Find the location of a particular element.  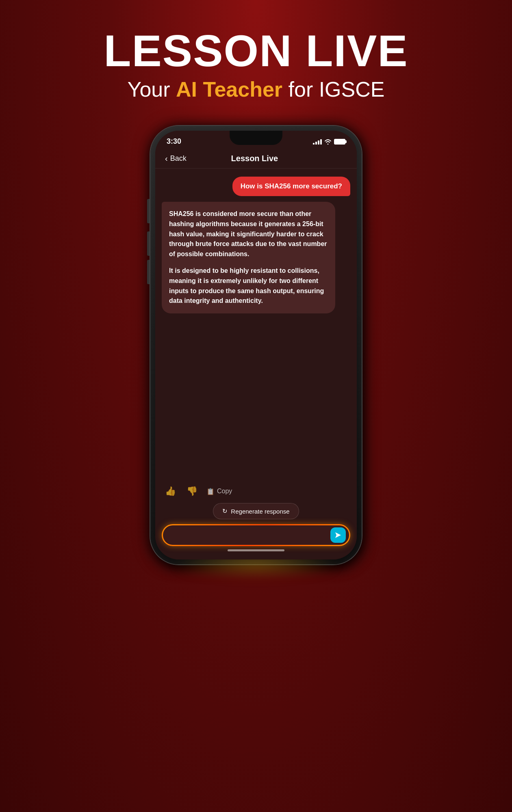

subtitle-before: Your is located at coordinates (152, 89).